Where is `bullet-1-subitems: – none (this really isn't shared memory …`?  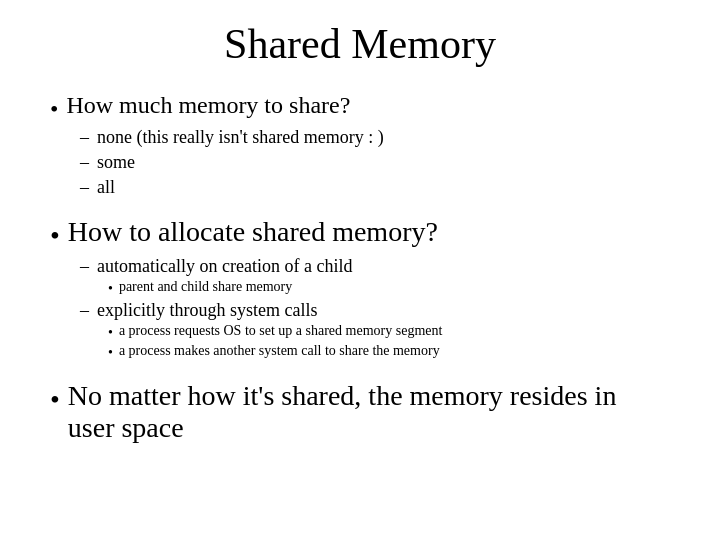 bullet-1-subitems: – none (this really isn't shared memory … is located at coordinates (375, 164).